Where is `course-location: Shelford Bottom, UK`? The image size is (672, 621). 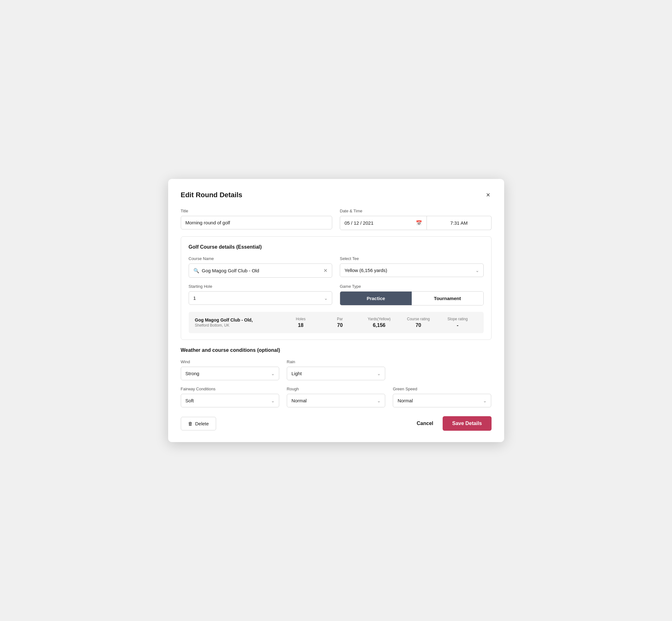 course-location: Shelford Bottom, UK is located at coordinates (238, 325).